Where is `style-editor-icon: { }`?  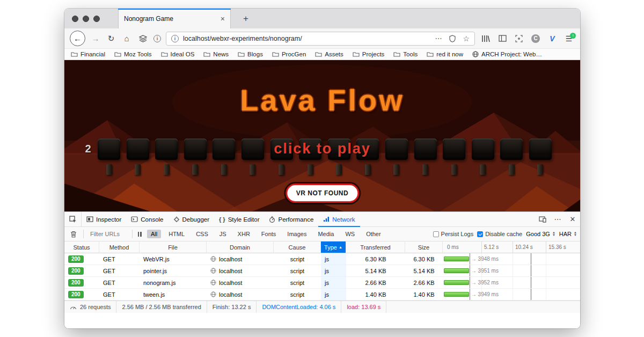
style-editor-icon: { } is located at coordinates (222, 219).